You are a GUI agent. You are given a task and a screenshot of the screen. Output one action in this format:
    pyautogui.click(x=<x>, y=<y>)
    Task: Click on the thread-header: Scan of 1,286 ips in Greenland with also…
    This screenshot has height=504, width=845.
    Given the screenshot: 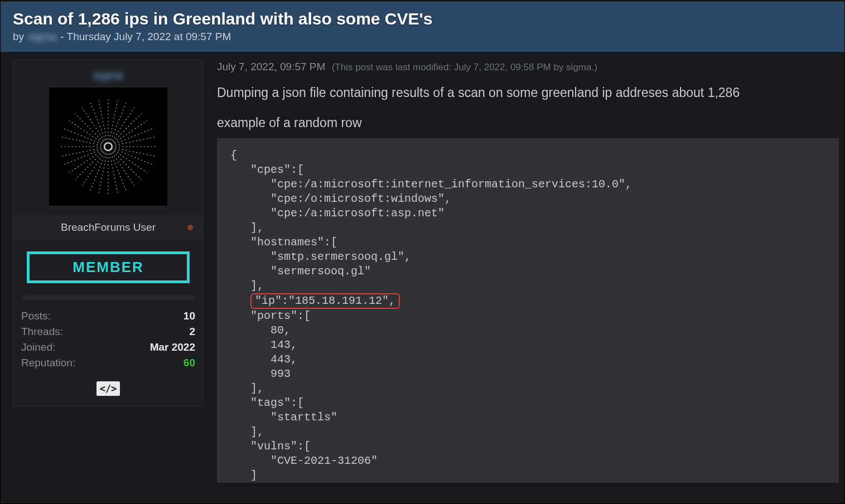 What is the action you would take?
    pyautogui.click(x=423, y=26)
    